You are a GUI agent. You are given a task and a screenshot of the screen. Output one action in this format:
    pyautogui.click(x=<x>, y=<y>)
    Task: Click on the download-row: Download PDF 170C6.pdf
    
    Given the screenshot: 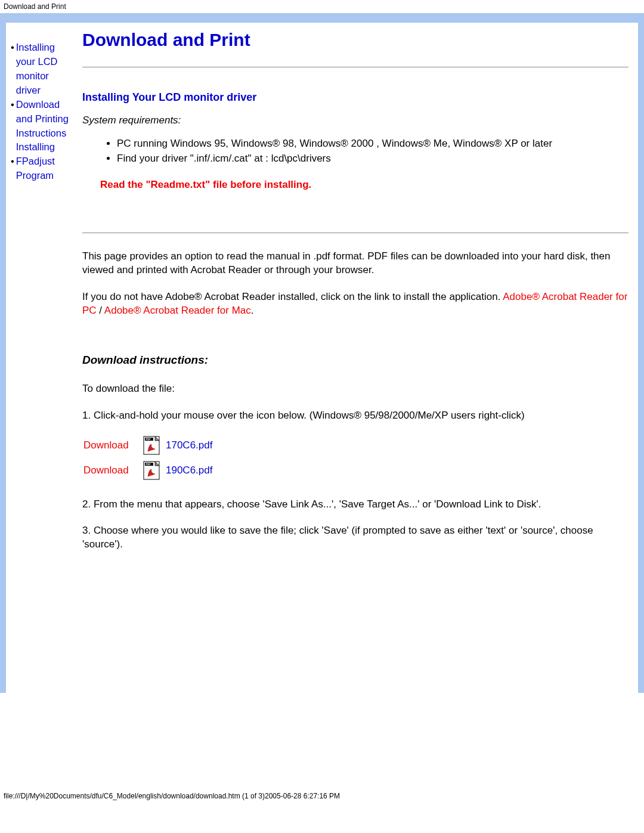 What is the action you would take?
    pyautogui.click(x=356, y=445)
    